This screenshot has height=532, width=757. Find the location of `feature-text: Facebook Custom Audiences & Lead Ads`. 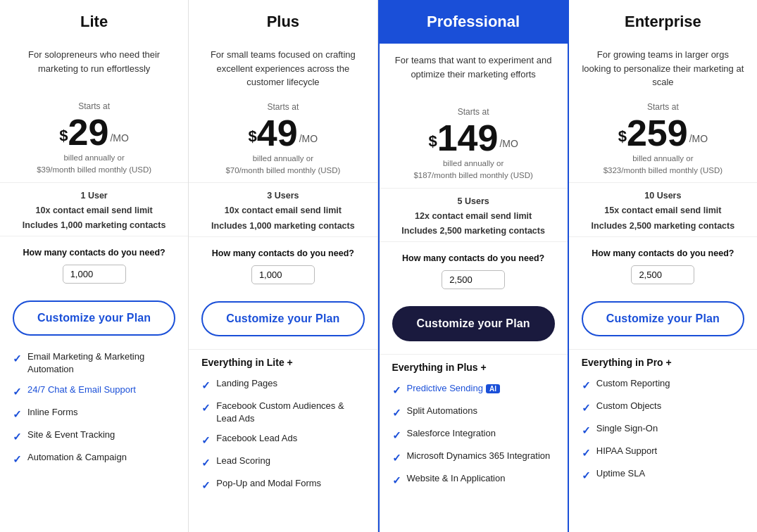

feature-text: Facebook Custom Audiences & Lead Ads is located at coordinates (290, 412).